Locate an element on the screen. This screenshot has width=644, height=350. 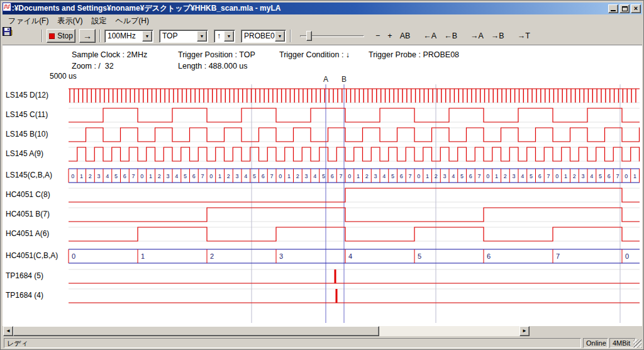
slider-thumb is located at coordinates (309, 36).